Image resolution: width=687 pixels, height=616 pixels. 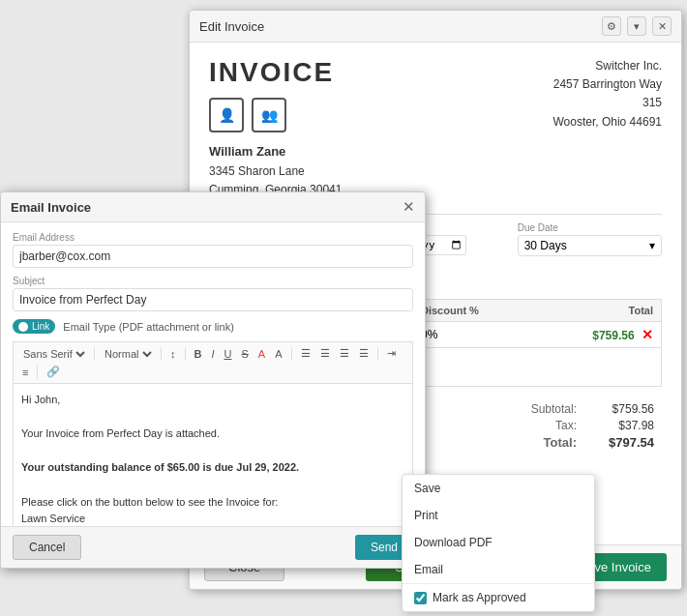 I want to click on toggle-label: Link, so click(x=41, y=327).